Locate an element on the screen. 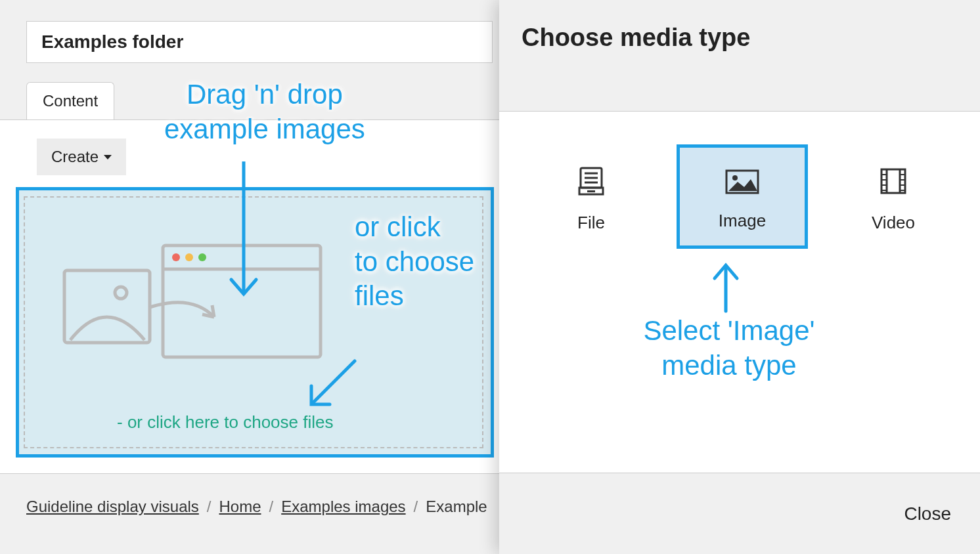 The width and height of the screenshot is (980, 554). annotation-select-image: Select 'Image' media type is located at coordinates (729, 348).